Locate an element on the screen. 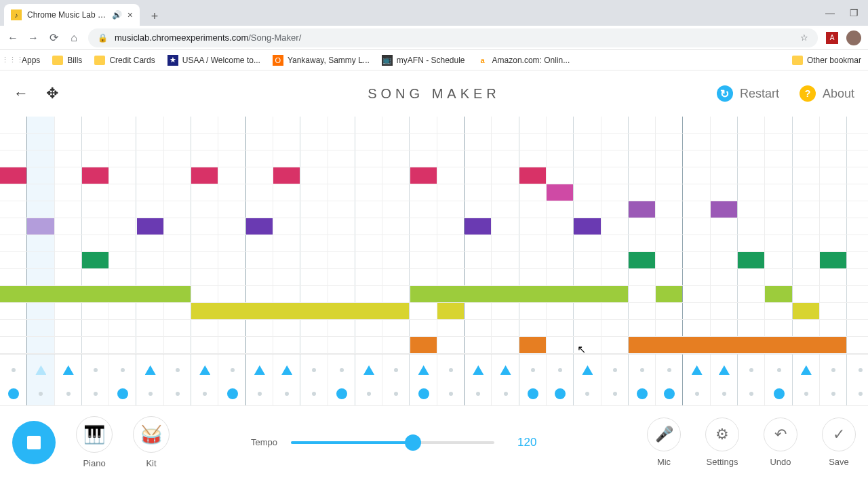  home-icon: ⌂ is located at coordinates (74, 38).